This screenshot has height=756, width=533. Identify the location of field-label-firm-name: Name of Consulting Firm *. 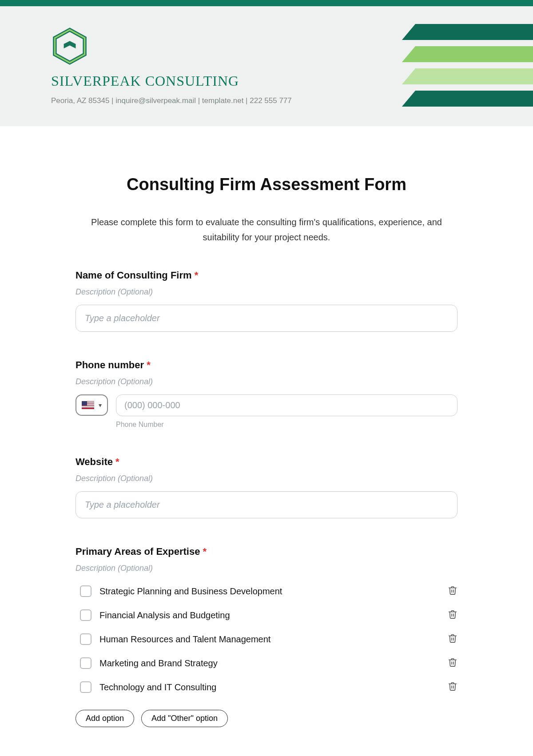
(266, 275).